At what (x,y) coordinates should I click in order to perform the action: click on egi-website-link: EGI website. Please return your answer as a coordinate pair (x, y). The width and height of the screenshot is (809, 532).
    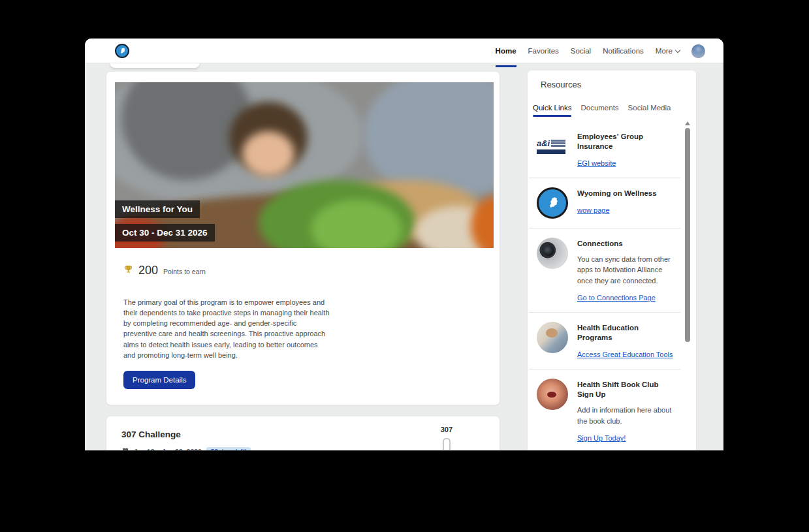
    Looking at the image, I should click on (597, 163).